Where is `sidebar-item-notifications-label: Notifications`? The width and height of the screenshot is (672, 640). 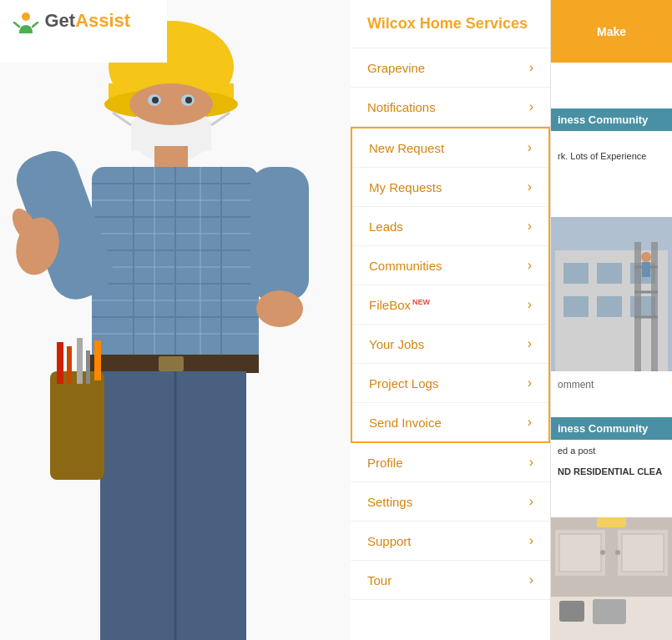 sidebar-item-notifications-label: Notifications is located at coordinates (402, 107).